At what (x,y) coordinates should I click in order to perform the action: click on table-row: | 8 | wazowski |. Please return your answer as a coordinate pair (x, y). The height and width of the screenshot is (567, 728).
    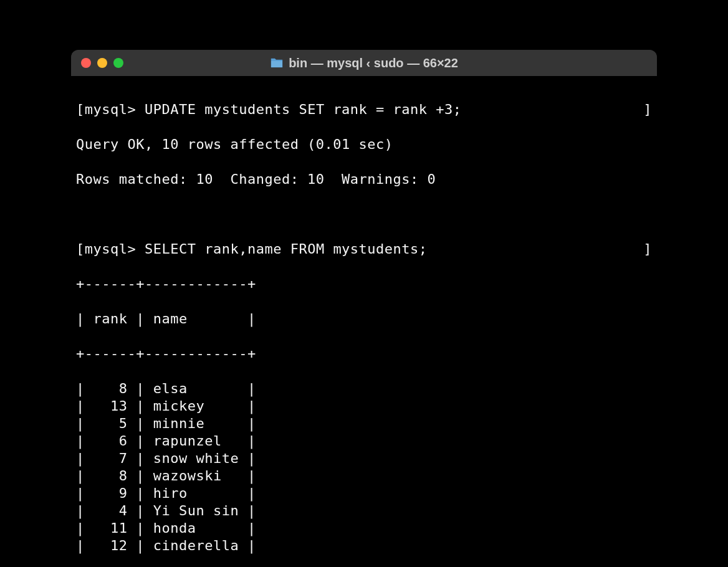
    Looking at the image, I should click on (364, 476).